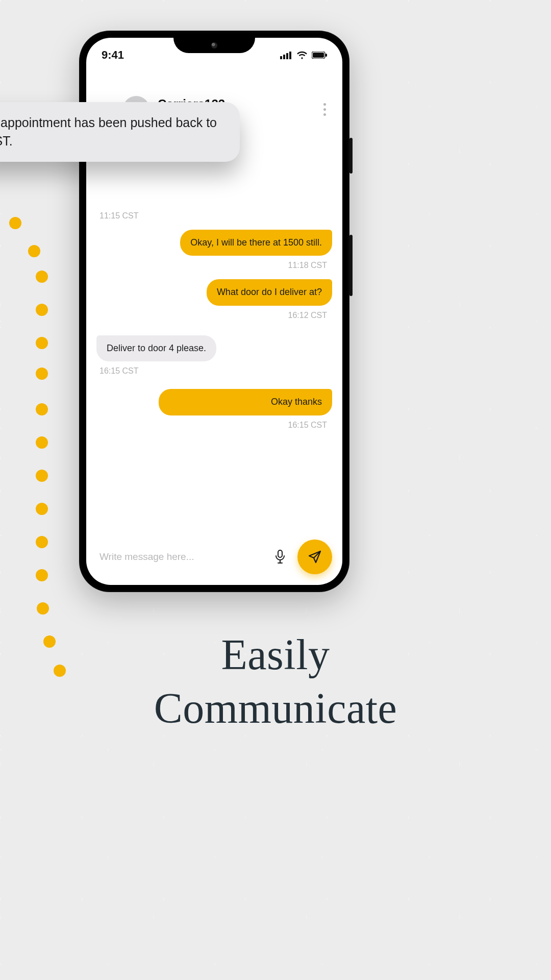 This screenshot has width=551, height=980. Describe the element at coordinates (324, 109) in the screenshot. I see `more-options-button` at that location.